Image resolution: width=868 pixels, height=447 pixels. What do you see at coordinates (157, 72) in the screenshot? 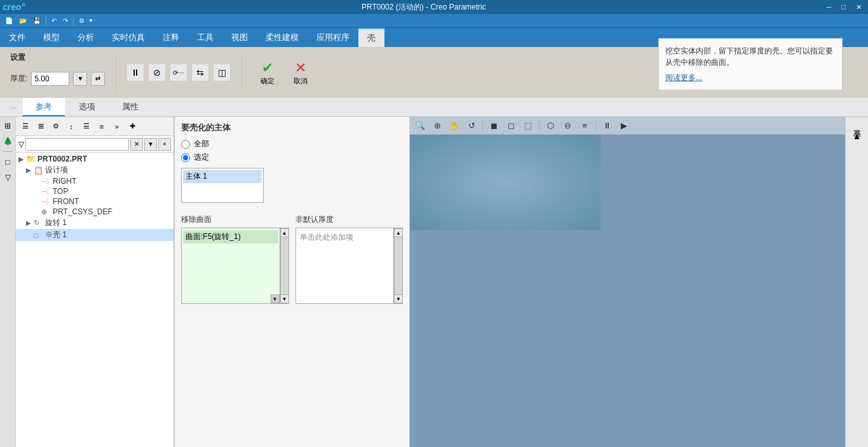
I see `stop-button: ⊘` at bounding box center [157, 72].